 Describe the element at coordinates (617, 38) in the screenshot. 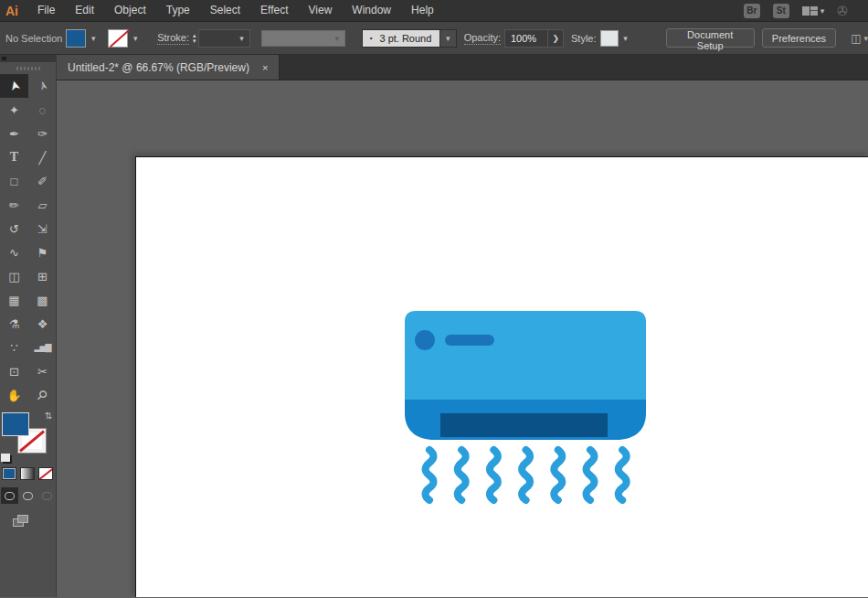

I see `graphic-style-control: ▾` at that location.